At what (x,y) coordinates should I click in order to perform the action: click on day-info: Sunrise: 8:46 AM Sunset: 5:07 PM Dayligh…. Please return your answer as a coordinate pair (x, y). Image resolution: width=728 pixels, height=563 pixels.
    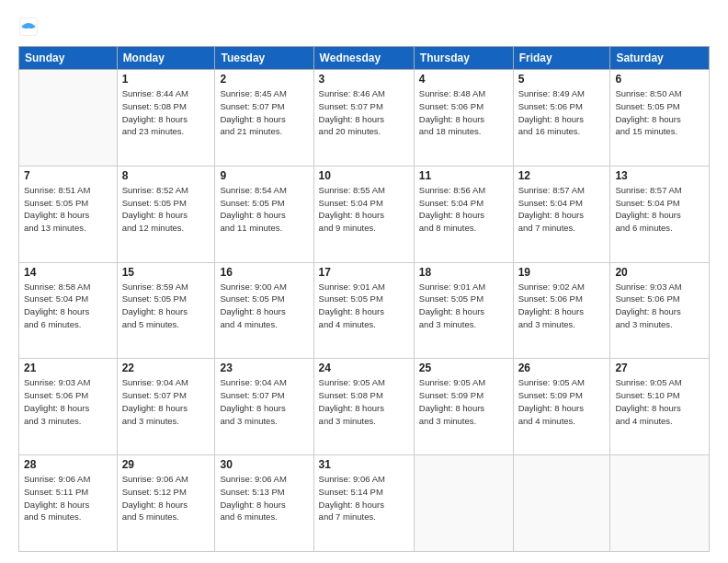
    Looking at the image, I should click on (364, 112).